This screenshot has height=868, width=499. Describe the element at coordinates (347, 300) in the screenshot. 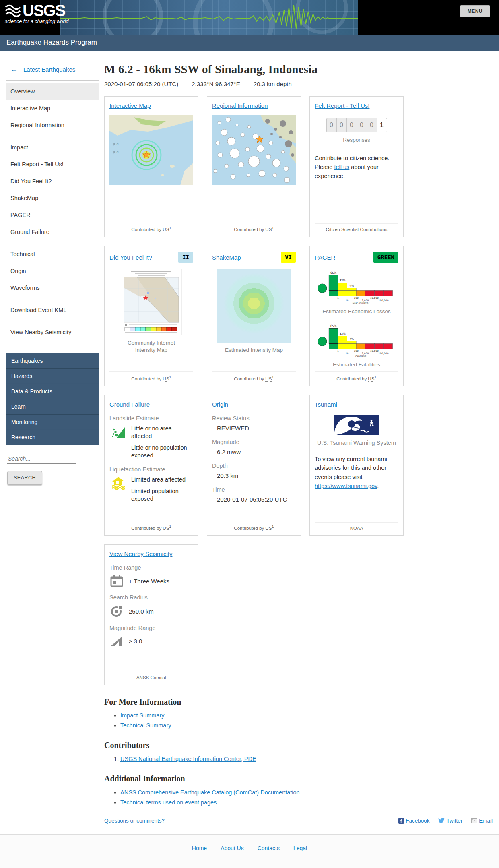

I see `svg-text: 10` at that location.